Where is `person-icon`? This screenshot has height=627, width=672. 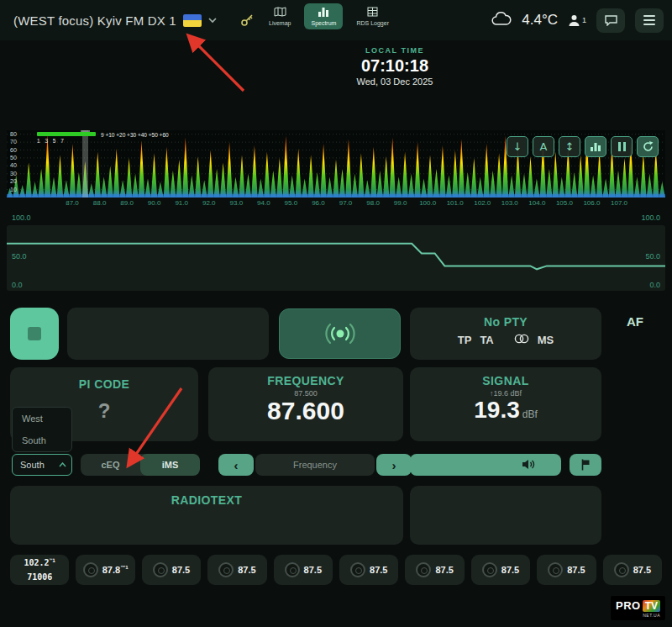 person-icon is located at coordinates (575, 20).